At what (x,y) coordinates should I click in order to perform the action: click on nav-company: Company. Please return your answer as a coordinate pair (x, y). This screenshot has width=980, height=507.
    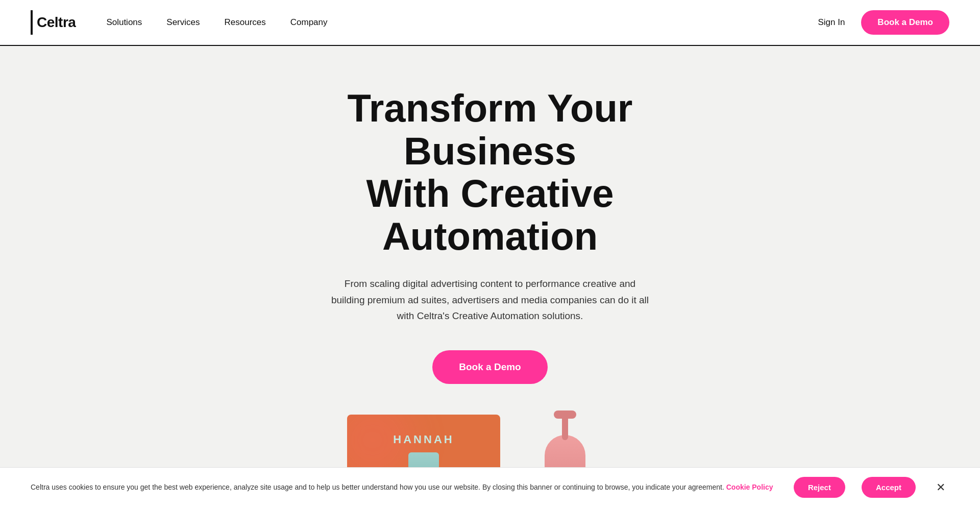
    Looking at the image, I should click on (309, 22).